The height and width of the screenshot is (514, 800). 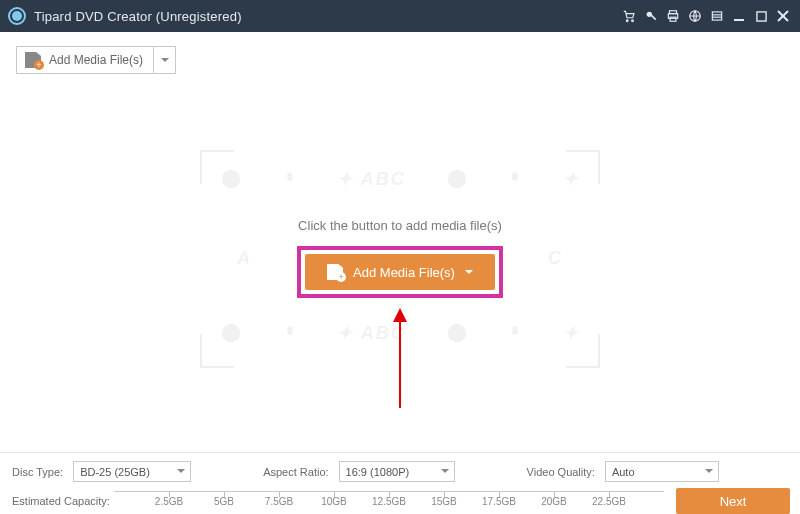 I want to click on watermark-row: ✦ ABC ✦, so click(x=400, y=179).